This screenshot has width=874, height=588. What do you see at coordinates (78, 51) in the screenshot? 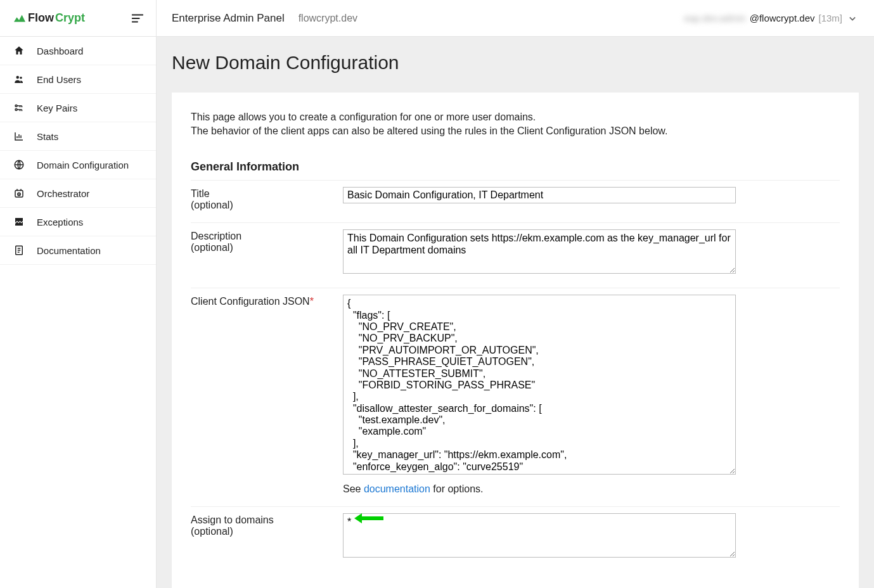
I see `sidebar-item-dashboard: Dashboard` at bounding box center [78, 51].